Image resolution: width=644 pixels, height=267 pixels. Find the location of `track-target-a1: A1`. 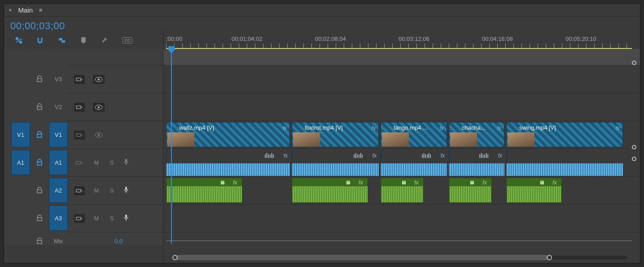

track-target-a1: A1 is located at coordinates (58, 162).